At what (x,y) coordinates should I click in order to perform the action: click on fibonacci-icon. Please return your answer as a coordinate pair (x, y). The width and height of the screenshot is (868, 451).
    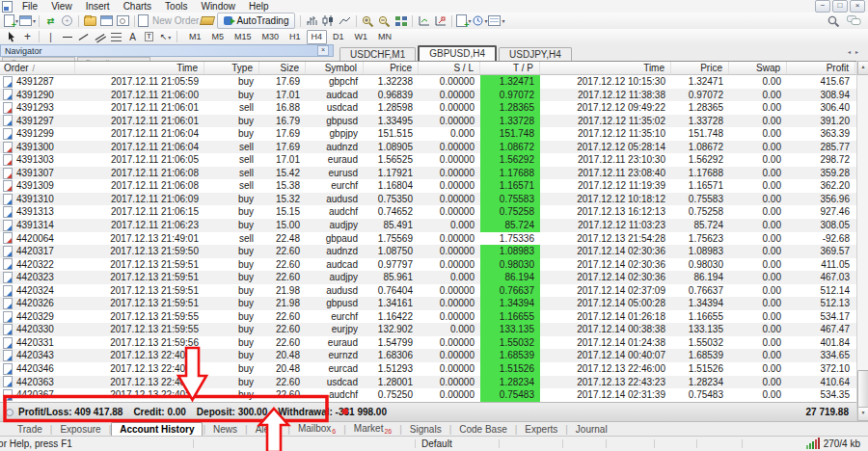
    Looking at the image, I should click on (116, 37).